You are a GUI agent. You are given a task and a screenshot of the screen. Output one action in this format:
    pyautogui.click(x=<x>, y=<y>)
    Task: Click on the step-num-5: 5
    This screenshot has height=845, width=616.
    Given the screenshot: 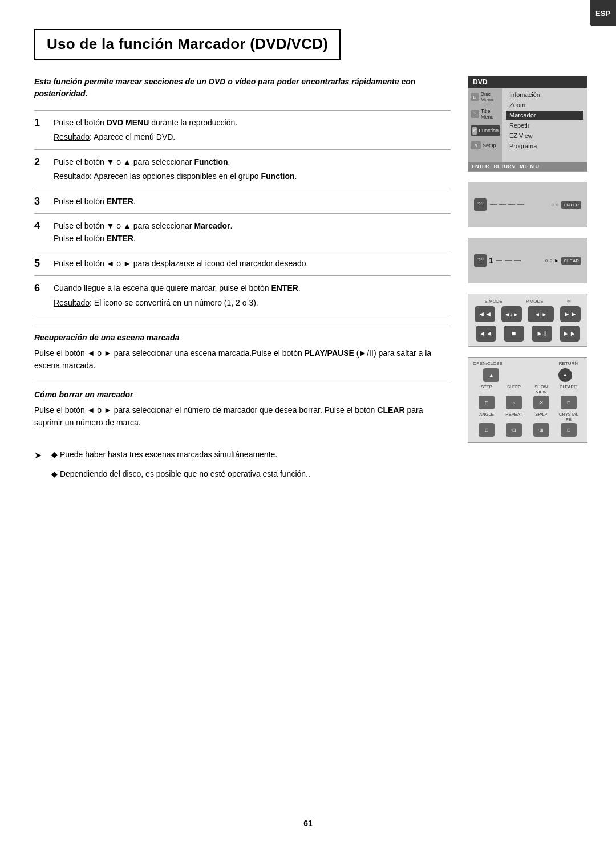 What is the action you would take?
    pyautogui.click(x=40, y=263)
    